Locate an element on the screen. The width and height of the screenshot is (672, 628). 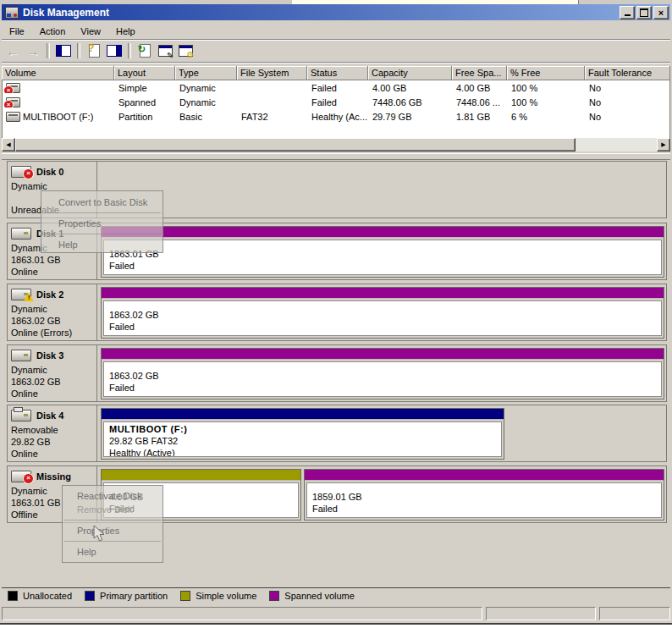
legend-bar: Unallocated Primary partition Simple vol… is located at coordinates (336, 596).